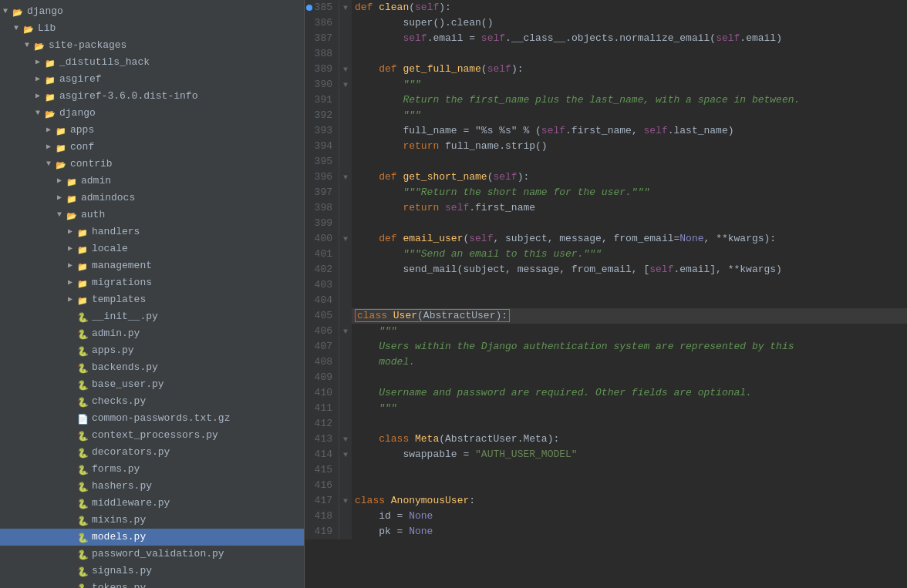 The width and height of the screenshot is (907, 588). Describe the element at coordinates (152, 215) in the screenshot. I see `sidebar-item-auth: ▼ 📂 auth` at that location.